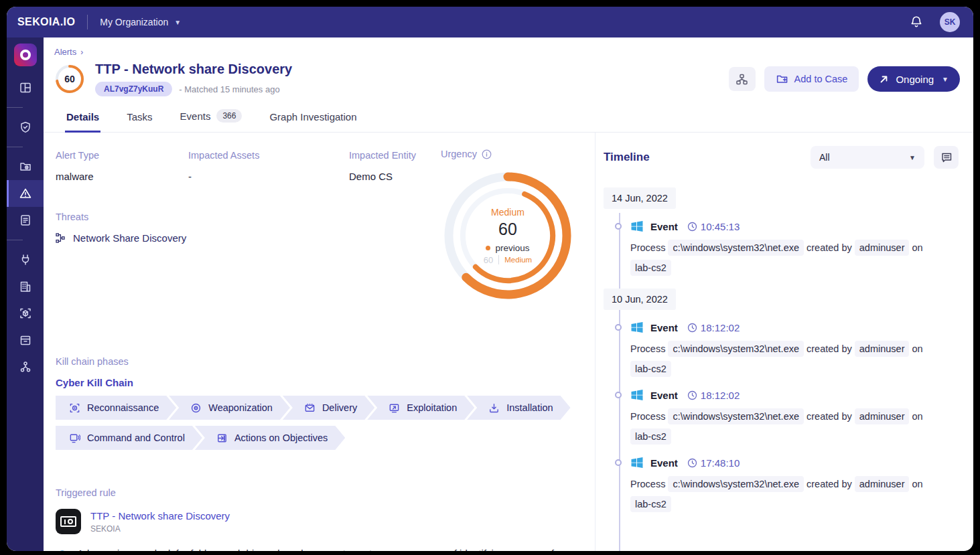 The width and height of the screenshot is (980, 555). What do you see at coordinates (946, 157) in the screenshot?
I see `comments-button` at bounding box center [946, 157].